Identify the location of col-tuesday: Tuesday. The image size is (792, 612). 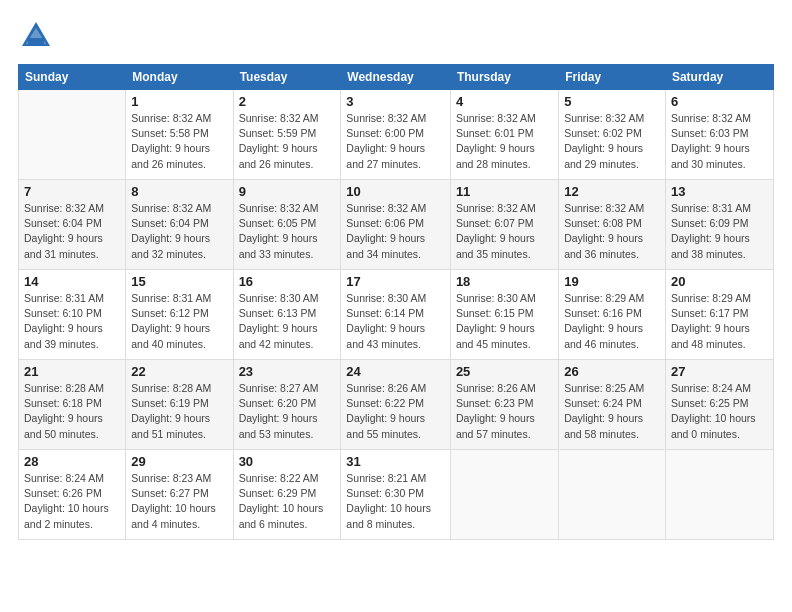
(287, 78).